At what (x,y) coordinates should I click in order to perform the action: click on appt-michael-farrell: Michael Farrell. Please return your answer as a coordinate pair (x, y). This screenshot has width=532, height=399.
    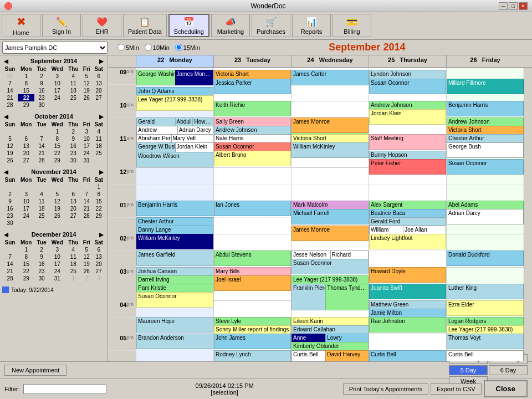
    Looking at the image, I should click on (330, 217).